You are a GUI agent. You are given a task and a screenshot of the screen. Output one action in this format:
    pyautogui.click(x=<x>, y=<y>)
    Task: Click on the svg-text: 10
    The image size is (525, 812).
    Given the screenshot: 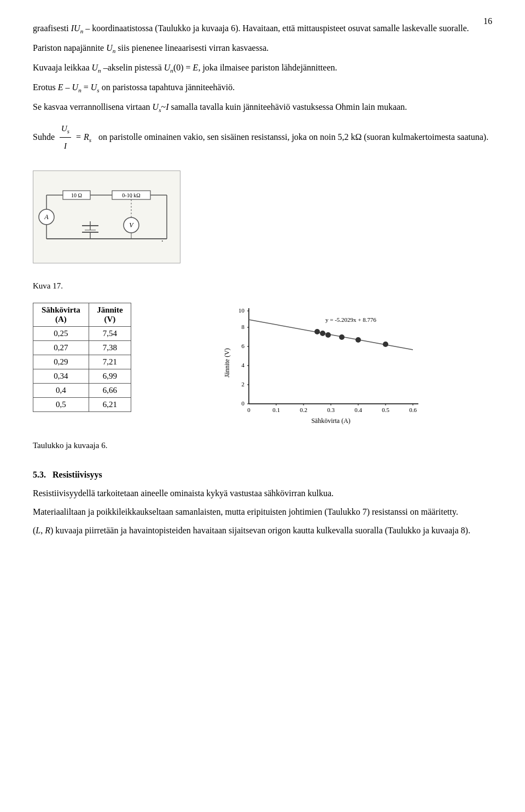 What is the action you would take?
    pyautogui.click(x=242, y=310)
    